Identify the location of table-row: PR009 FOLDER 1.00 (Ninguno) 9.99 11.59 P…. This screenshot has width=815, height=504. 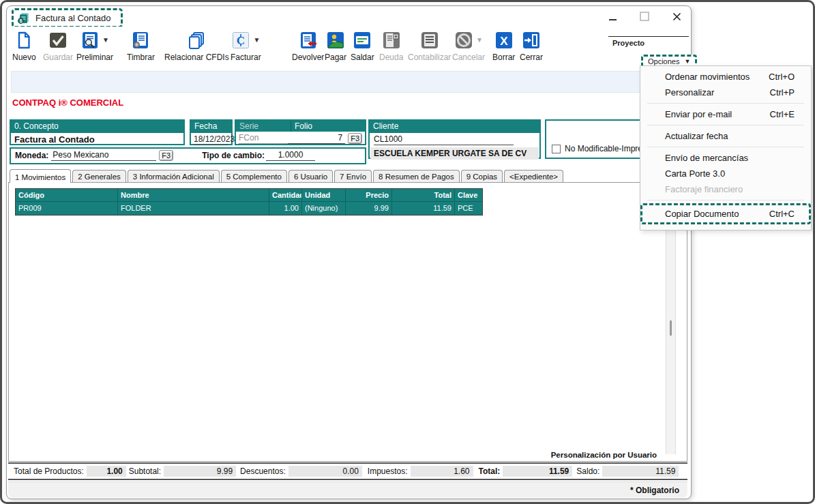
(249, 209).